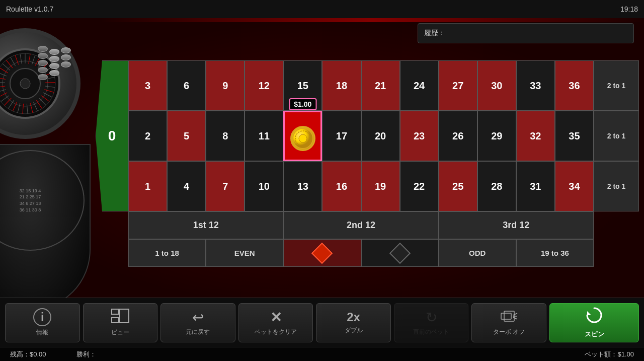  I want to click on win-label: 勝利：, so click(87, 354).